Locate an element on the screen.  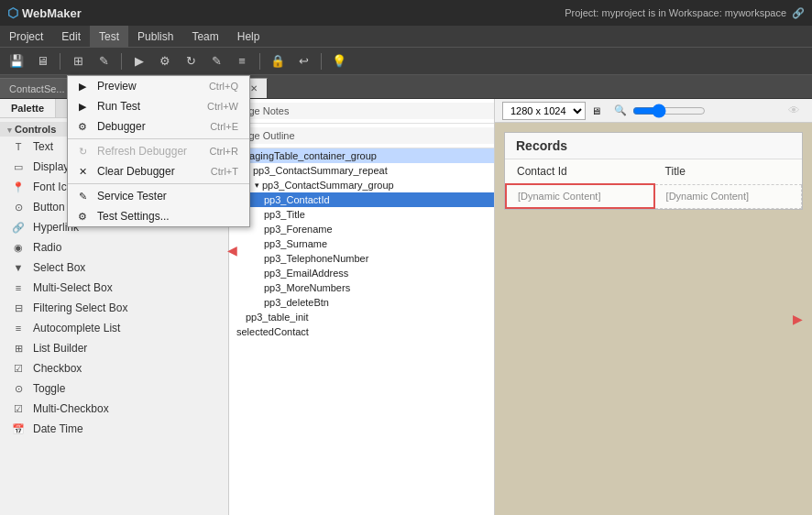
col-title: Title is located at coordinates (728, 172).